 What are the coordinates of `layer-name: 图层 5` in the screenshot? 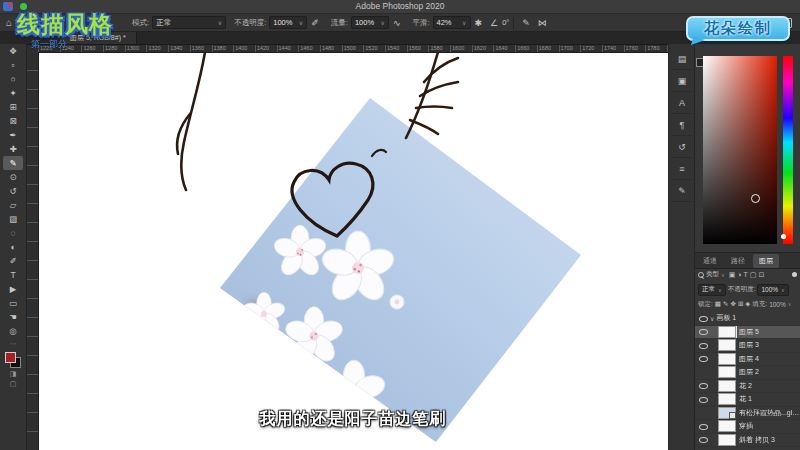 It's located at (749, 332).